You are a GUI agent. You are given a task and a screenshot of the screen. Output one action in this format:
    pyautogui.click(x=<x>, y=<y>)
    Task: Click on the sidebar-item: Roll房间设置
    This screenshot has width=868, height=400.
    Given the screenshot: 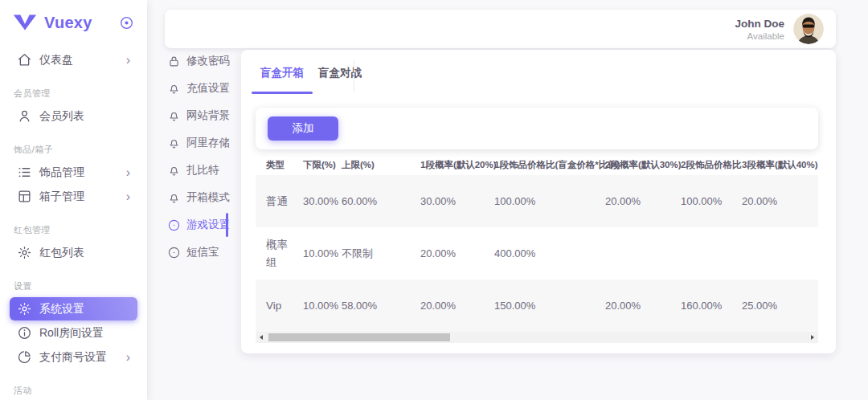 What is the action you would take?
    pyautogui.click(x=74, y=333)
    